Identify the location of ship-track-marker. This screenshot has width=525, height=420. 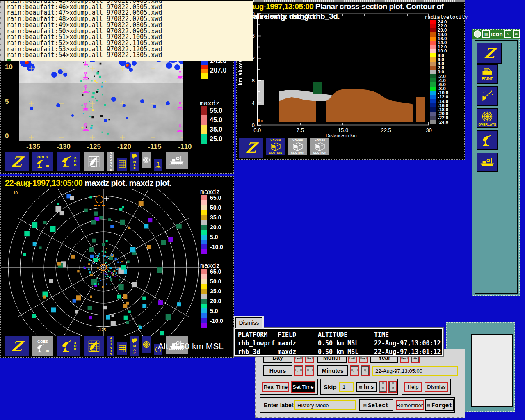
(99, 199).